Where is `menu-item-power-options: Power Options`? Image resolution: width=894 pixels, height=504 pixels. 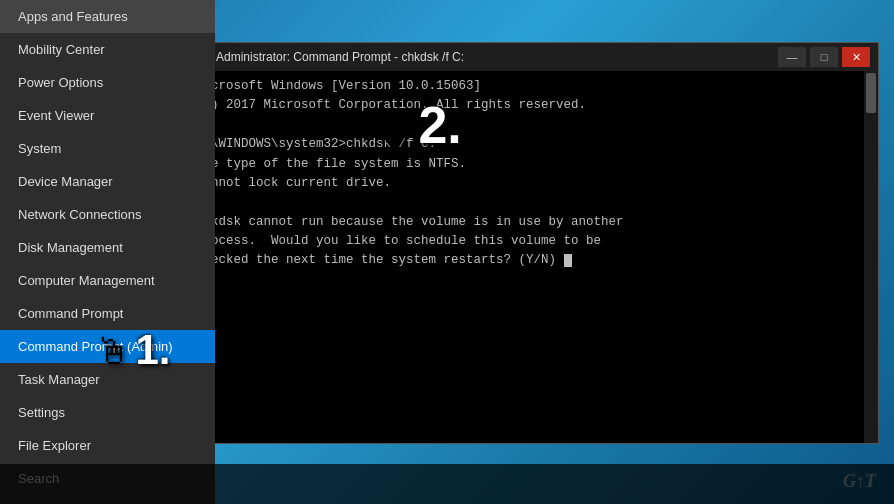 menu-item-power-options: Power Options is located at coordinates (108, 82).